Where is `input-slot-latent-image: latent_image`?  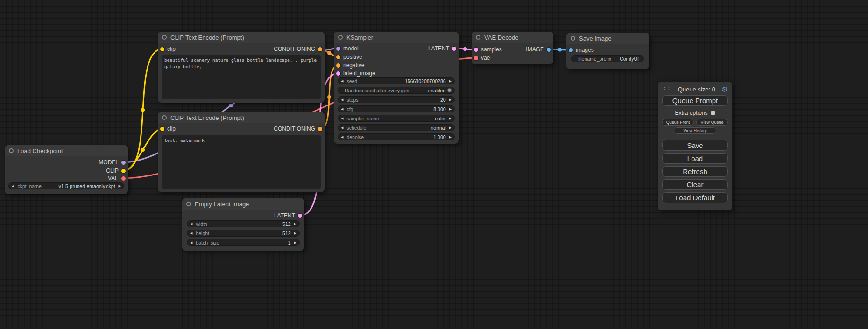
input-slot-latent-image: latent_image is located at coordinates (396, 73).